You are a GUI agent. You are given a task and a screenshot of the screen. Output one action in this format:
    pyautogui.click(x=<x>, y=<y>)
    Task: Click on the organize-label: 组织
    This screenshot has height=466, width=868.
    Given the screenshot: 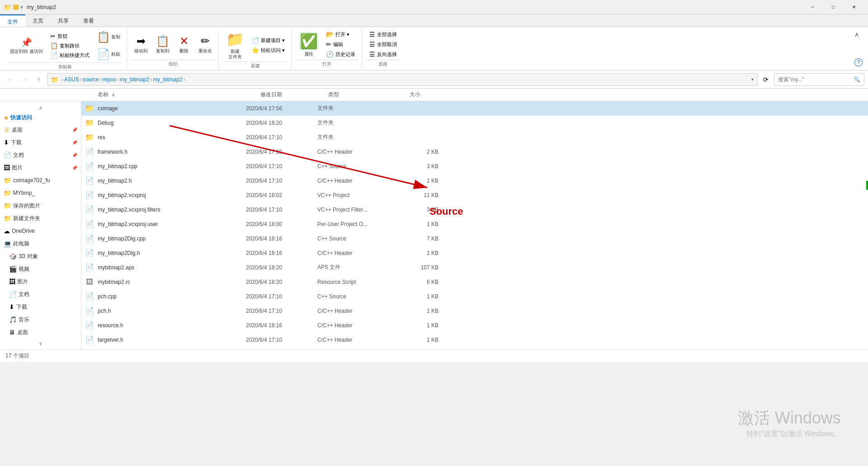 What is the action you would take?
    pyautogui.click(x=173, y=64)
    